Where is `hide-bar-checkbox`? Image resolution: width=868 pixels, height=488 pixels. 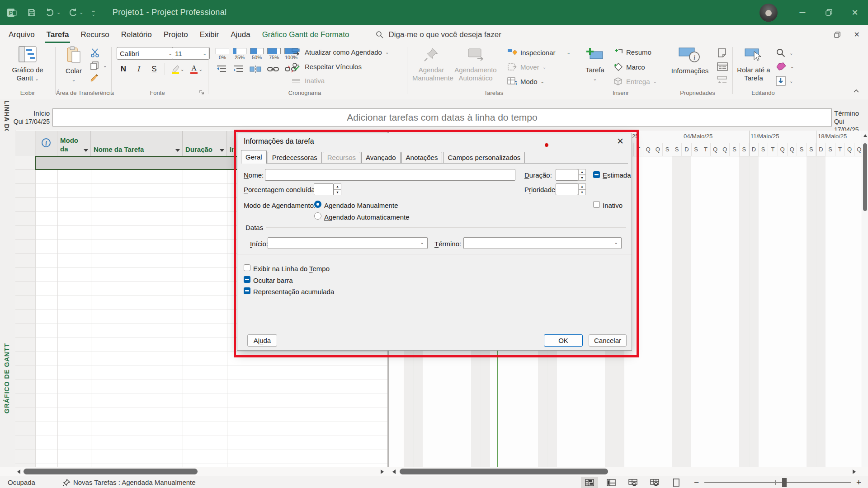
hide-bar-checkbox is located at coordinates (247, 279).